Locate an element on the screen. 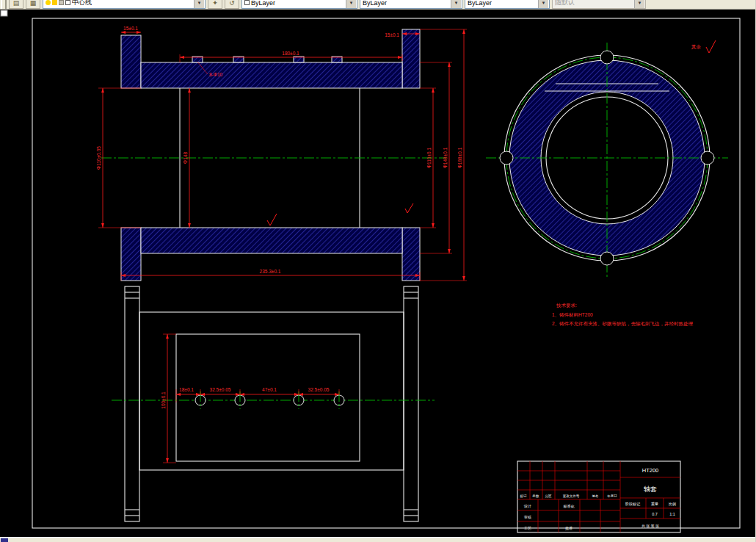 Image resolution: width=756 pixels, height=542 pixels. layer-on-icon is located at coordinates (48, 3).